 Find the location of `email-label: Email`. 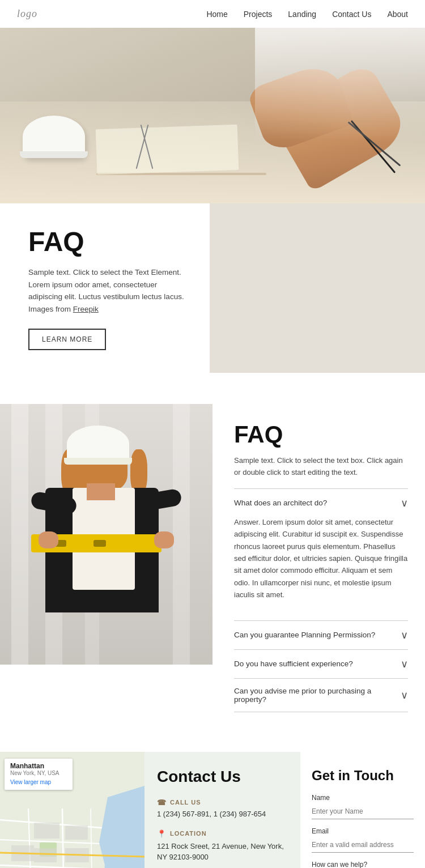

email-label: Email is located at coordinates (363, 831).